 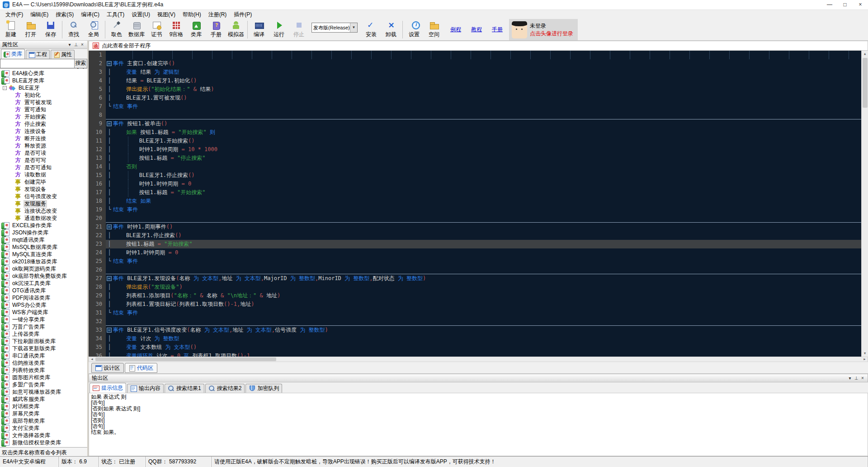 I want to click on tree-item: 方是否可通知, so click(x=43, y=167).